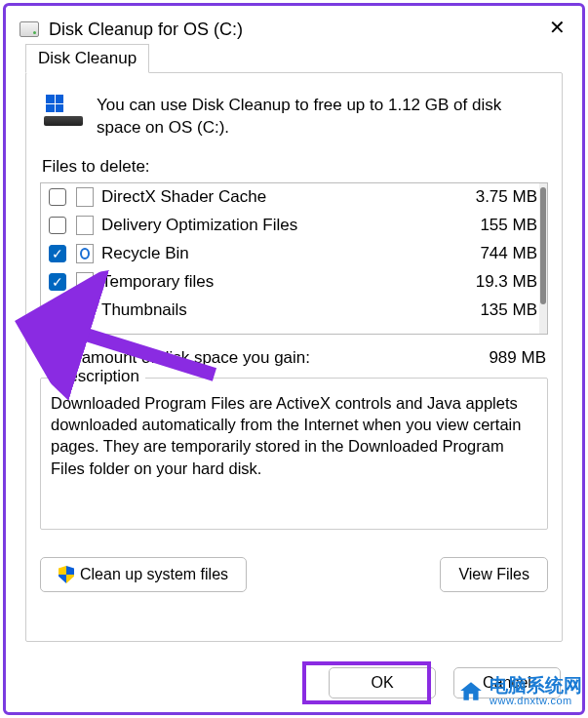 This screenshot has height=718, width=588. I want to click on file-size: 3.75 MB, so click(493, 197).